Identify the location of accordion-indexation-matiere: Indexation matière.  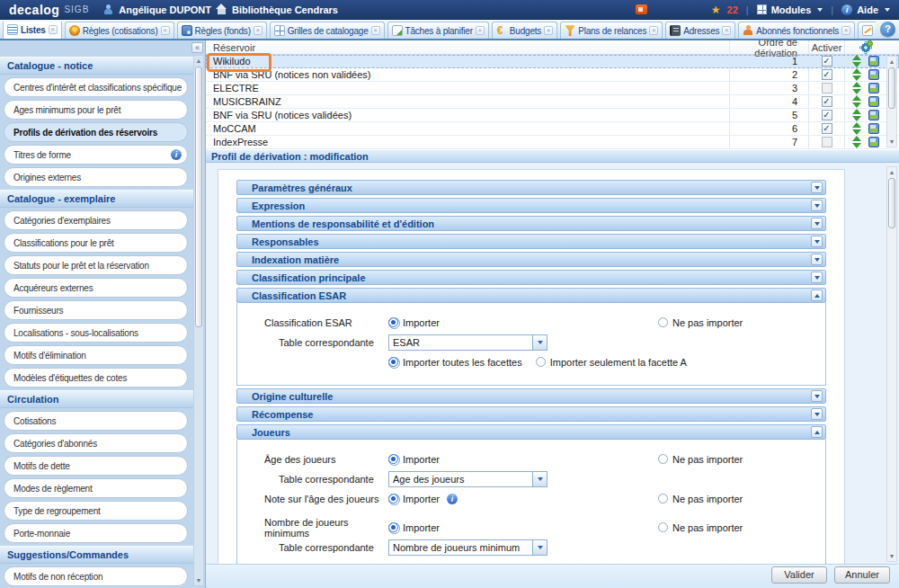
(531, 259).